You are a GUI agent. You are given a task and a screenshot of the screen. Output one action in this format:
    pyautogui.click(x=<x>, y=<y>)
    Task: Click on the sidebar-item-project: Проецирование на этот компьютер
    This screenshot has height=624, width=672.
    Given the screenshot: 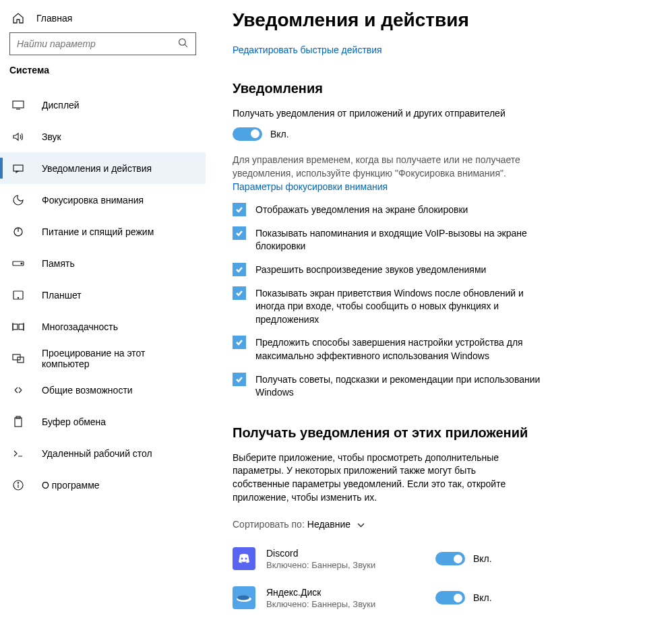 What is the action you would take?
    pyautogui.click(x=102, y=358)
    